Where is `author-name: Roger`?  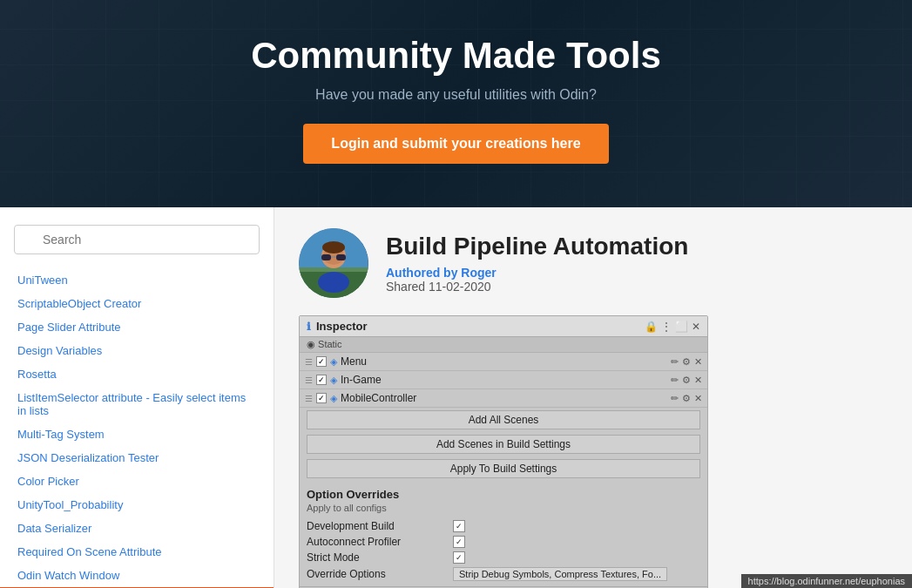 author-name: Roger is located at coordinates (478, 273).